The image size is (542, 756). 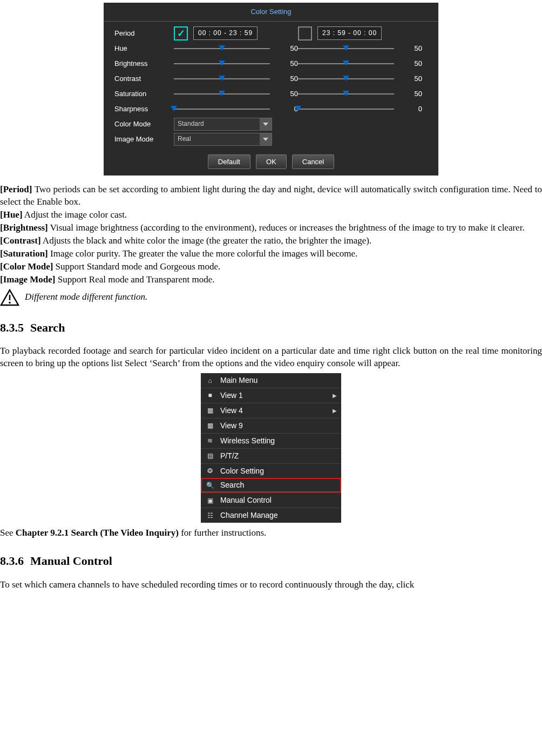 I want to click on image-mode-value: Real, so click(x=217, y=139).